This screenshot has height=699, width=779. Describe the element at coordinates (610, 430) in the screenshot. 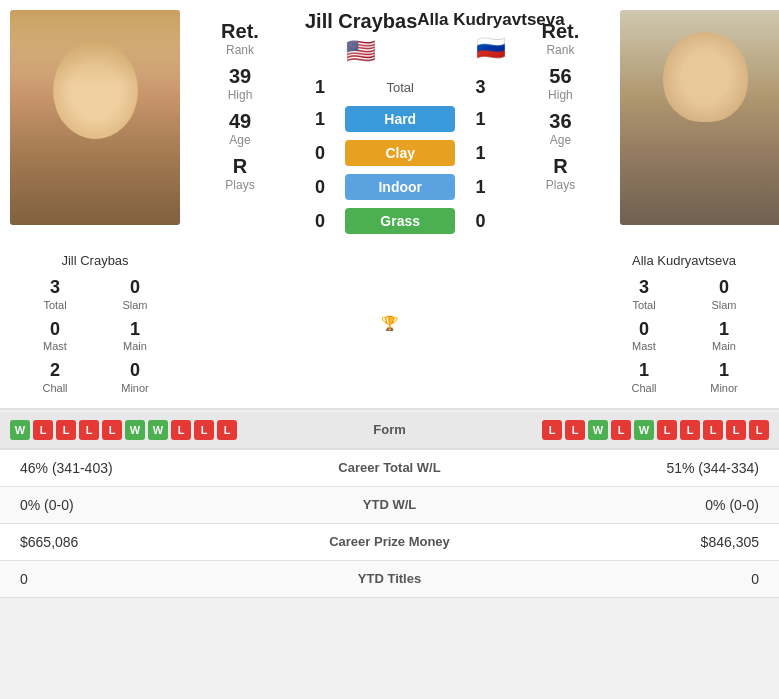

I see `right-form: LLWLWLLLLL` at that location.